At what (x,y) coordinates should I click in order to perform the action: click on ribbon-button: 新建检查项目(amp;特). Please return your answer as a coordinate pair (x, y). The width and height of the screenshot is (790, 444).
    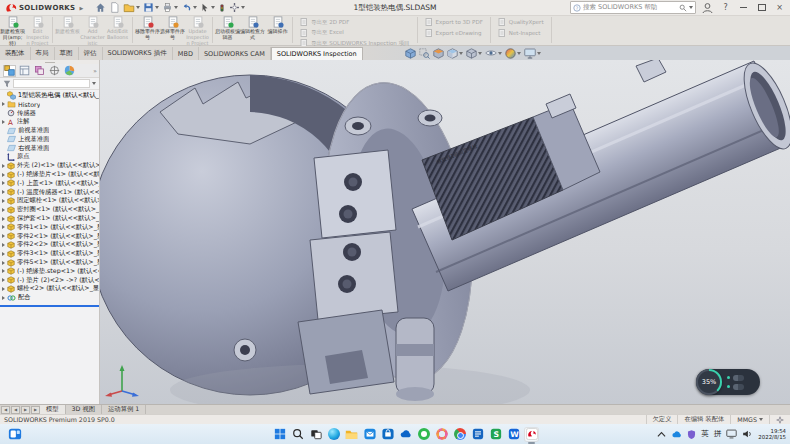
    Looking at the image, I should click on (12, 30).